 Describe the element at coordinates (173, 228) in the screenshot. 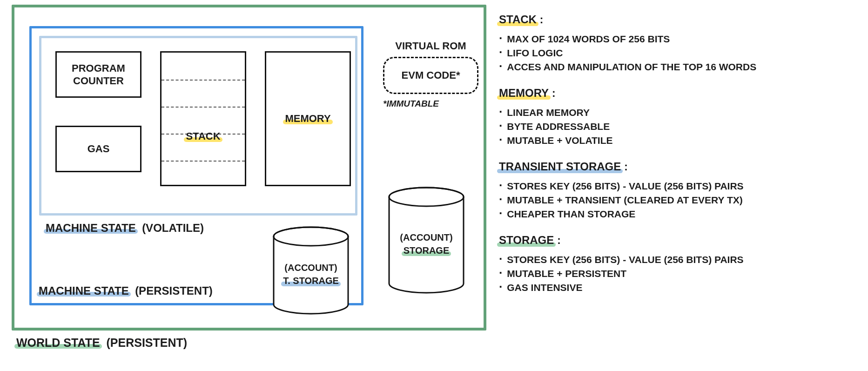

I see `volatile-note: (VOLATILE)` at that location.